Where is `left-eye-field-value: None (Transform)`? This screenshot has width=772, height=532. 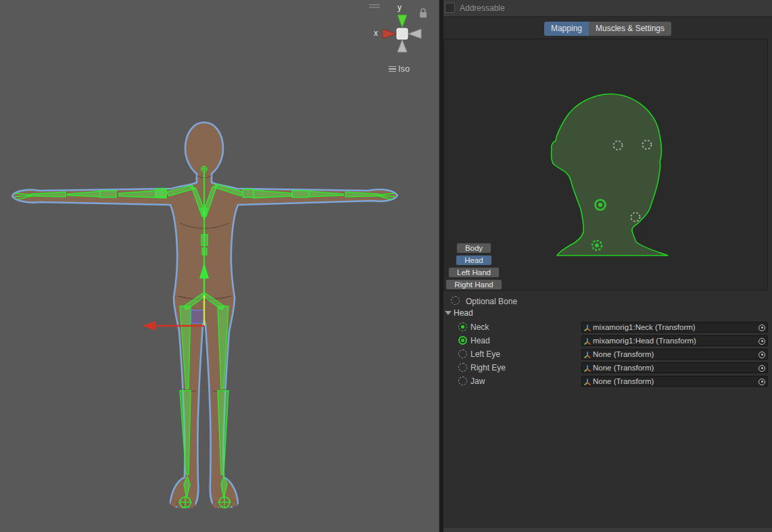 left-eye-field-value: None (Transform) is located at coordinates (623, 354).